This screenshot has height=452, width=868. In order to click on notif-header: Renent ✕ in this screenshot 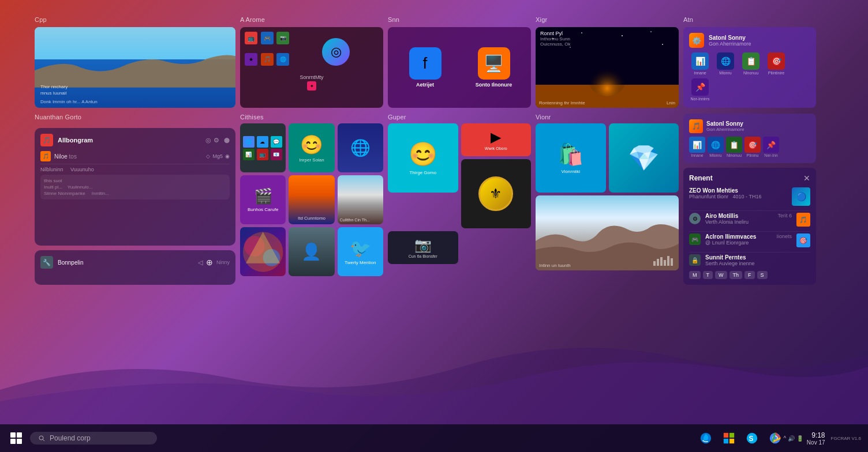, I will do `click(750, 178)`.